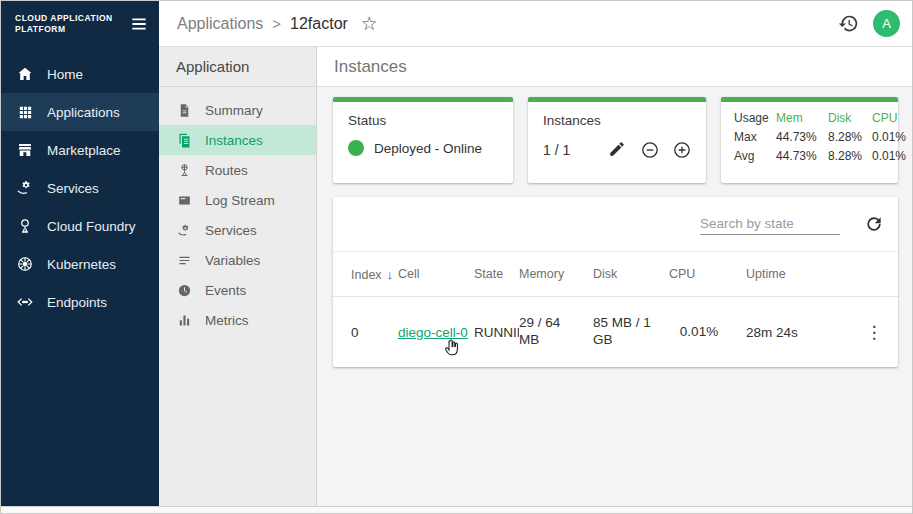 The image size is (913, 514). What do you see at coordinates (25, 112) in the screenshot?
I see `apps-grid-icon` at bounding box center [25, 112].